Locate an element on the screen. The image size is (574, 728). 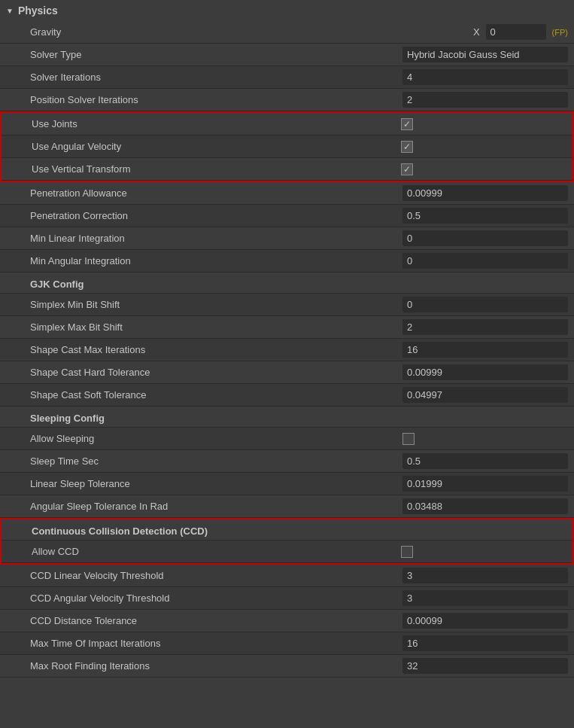
allow-sleeping-row: Allow Sleeping is located at coordinates (287, 439).